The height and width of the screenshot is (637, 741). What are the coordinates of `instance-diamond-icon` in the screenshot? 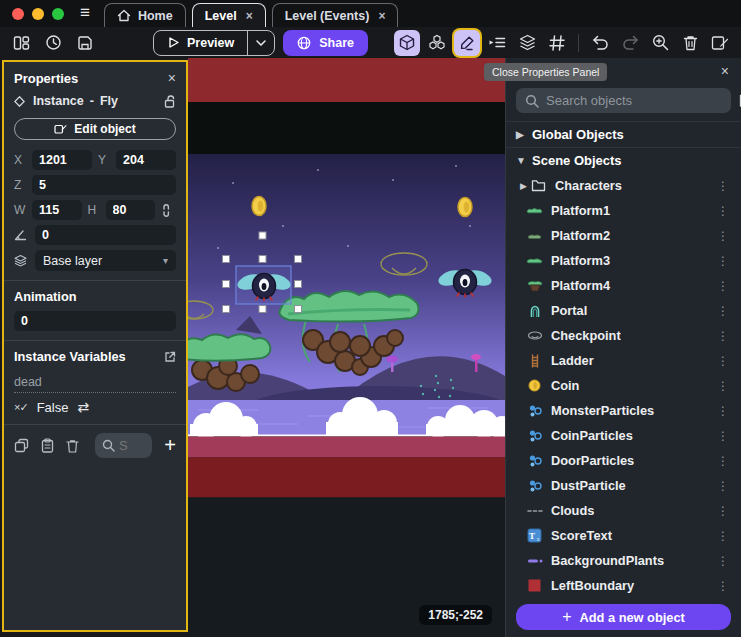 It's located at (20, 102).